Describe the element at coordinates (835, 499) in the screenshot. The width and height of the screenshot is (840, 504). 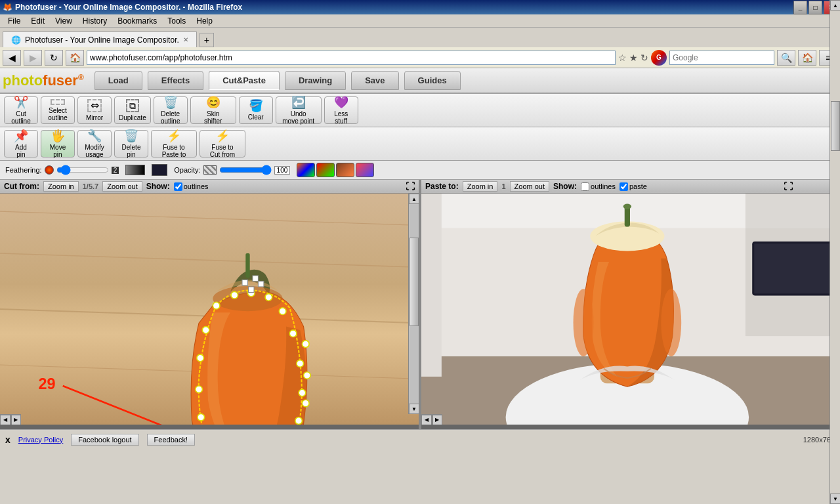
I see `page-scroll-down: ▼` at that location.